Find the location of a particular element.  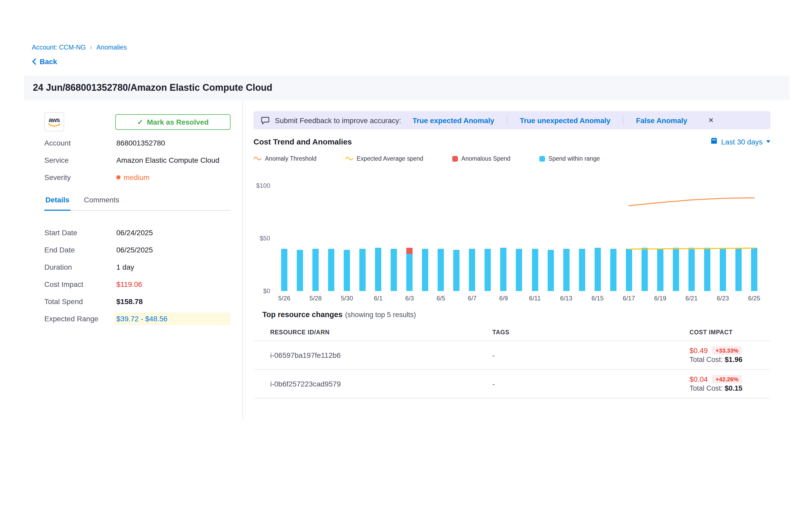

resource-id: i-06597ba197fe112b6 is located at coordinates (381, 355).